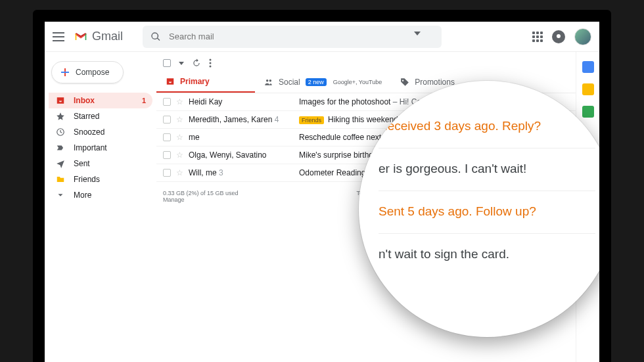  Describe the element at coordinates (538, 37) in the screenshot. I see `apps-icon` at that location.